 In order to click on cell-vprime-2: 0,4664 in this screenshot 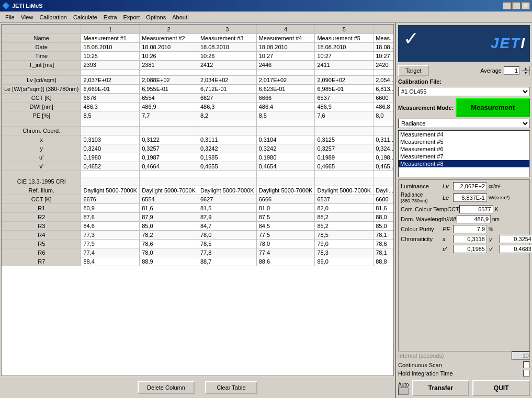, I will do `click(169, 166)`.